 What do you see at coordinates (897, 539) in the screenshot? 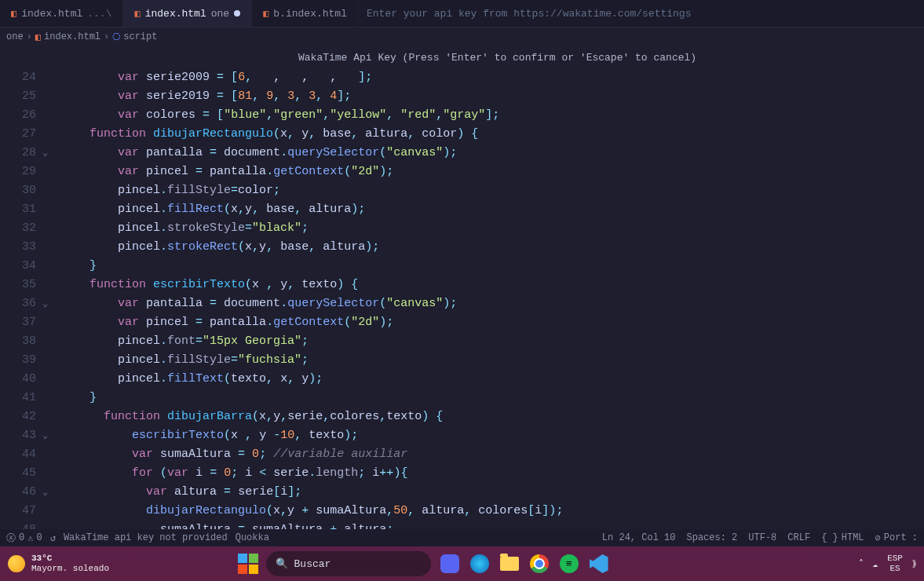
I see `status-port: ⊘Port :` at bounding box center [897, 539].